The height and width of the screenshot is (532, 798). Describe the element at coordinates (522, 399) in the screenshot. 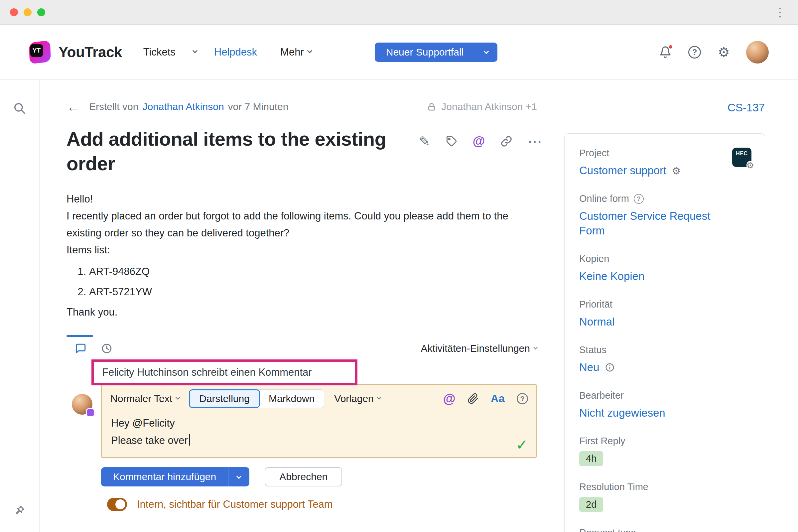

I see `editor-help-icon: ?` at that location.